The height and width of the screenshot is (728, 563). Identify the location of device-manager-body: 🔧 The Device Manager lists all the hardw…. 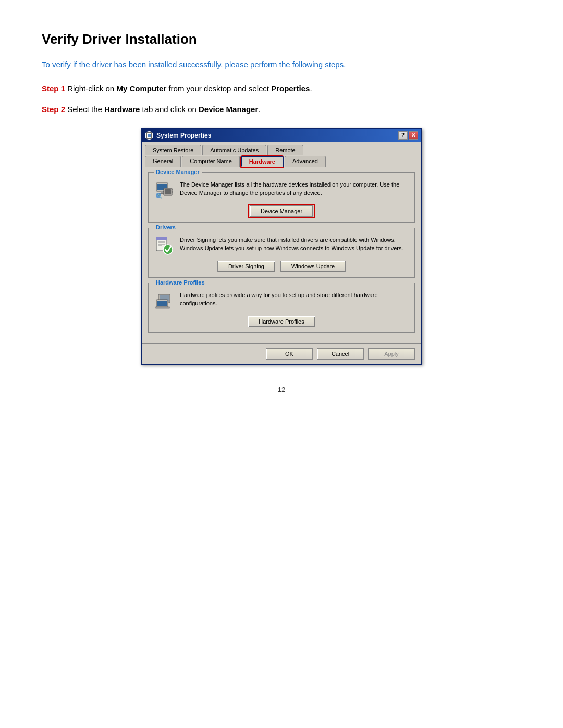
(282, 191).